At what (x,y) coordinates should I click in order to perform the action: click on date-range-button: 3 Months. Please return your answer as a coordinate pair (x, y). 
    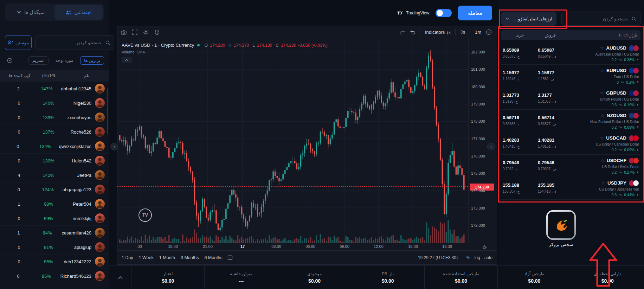
    Looking at the image, I should click on (190, 258).